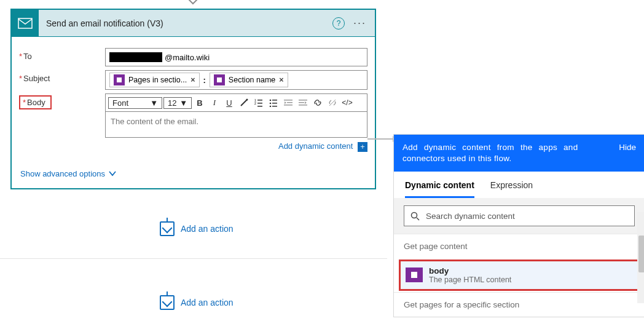 Image resolution: width=644 pixels, height=321 pixels. I want to click on redacted-email, so click(136, 57).